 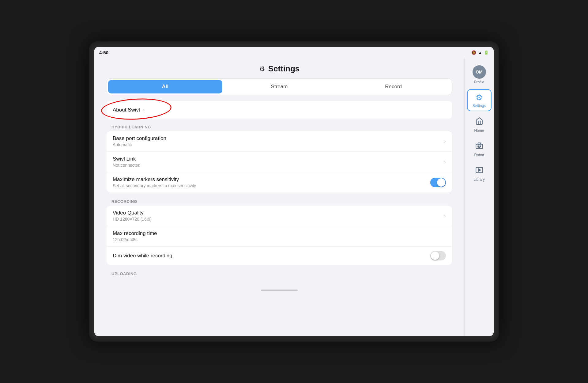 What do you see at coordinates (277, 213) in the screenshot?
I see `video-quality-title: Video Quality` at bounding box center [277, 213].